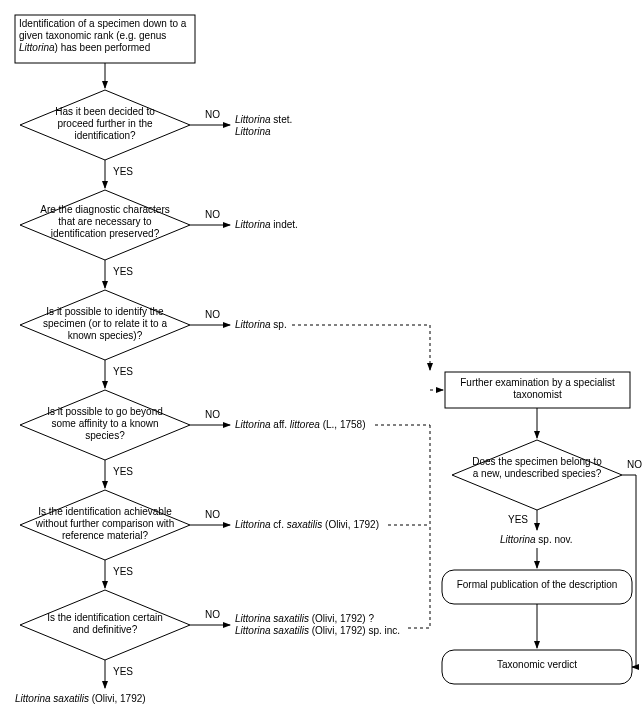  What do you see at coordinates (266, 224) in the screenshot?
I see `r2: Littorina indet.` at bounding box center [266, 224].